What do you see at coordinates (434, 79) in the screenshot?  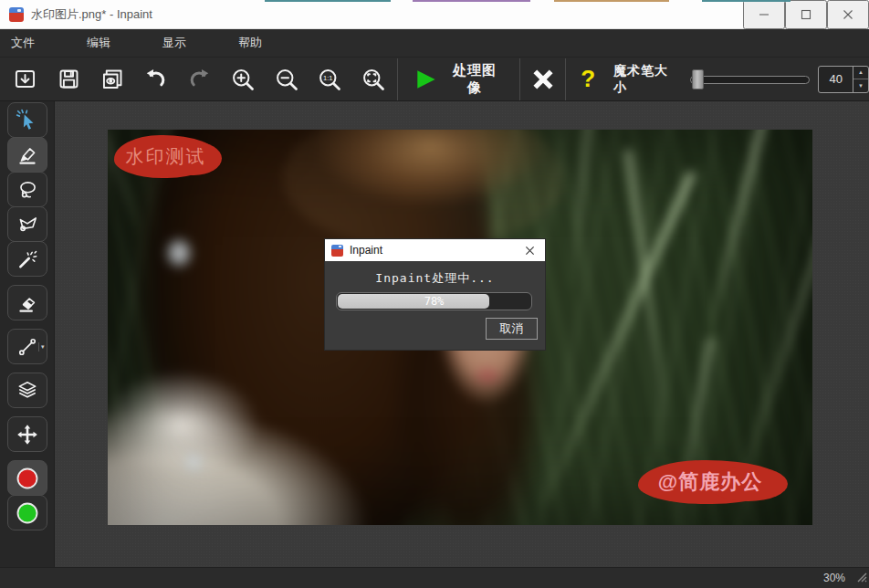 I see `tool-bar: 1:1 处理图像 ? 魔术笔大小` at bounding box center [434, 79].